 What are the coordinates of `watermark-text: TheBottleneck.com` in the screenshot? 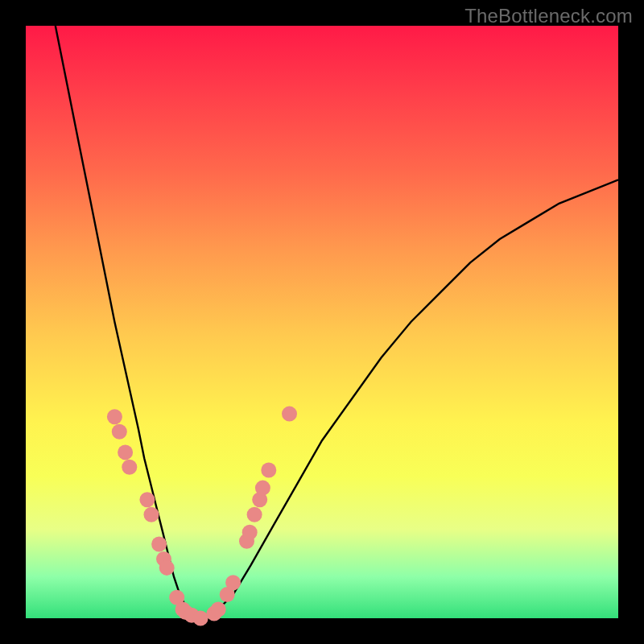 It's located at (549, 16).